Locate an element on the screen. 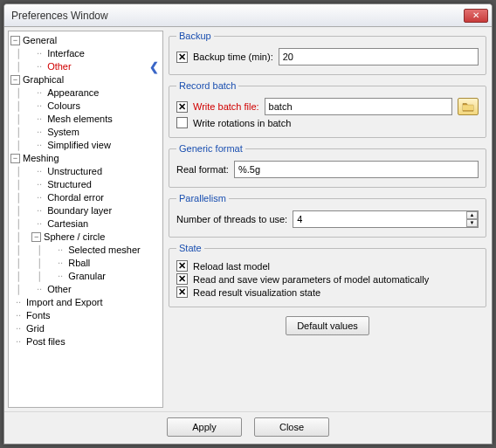 This screenshot has height=448, width=496. titlebar: Preferences Window ✕ is located at coordinates (248, 16).